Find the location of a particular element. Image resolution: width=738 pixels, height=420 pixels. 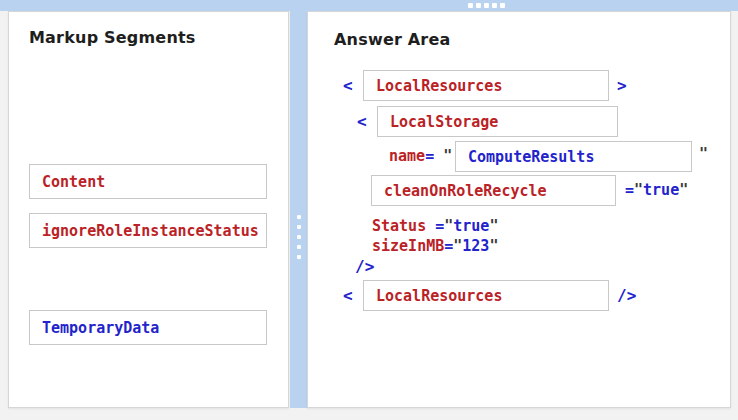

size-attribute-line: sizeInMB="123" is located at coordinates (435, 246).